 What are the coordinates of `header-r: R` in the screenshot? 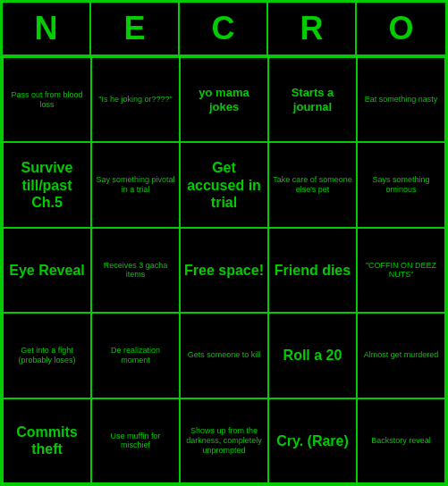 It's located at (313, 29).